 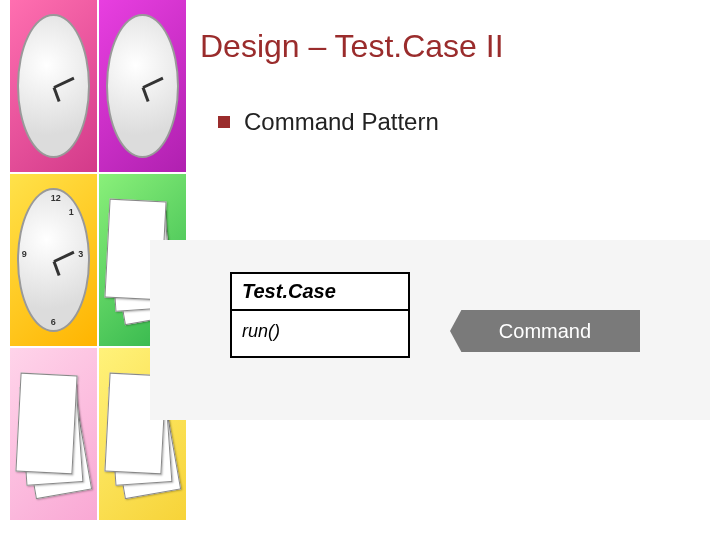 I want to click on bullet-item: Command Pattern, so click(x=328, y=122).